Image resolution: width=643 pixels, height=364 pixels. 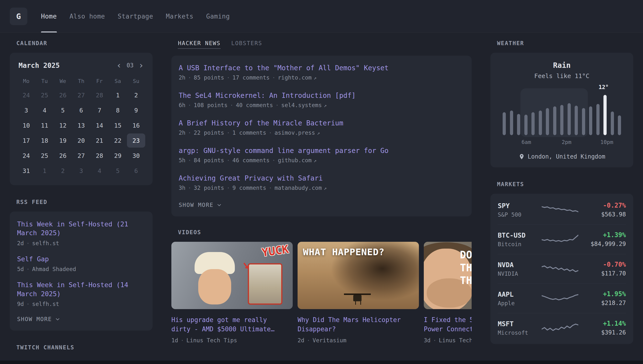 What do you see at coordinates (81, 264) in the screenshot?
I see `rss-item: Self Gap5d·Ahmad Shadeed` at bounding box center [81, 264].